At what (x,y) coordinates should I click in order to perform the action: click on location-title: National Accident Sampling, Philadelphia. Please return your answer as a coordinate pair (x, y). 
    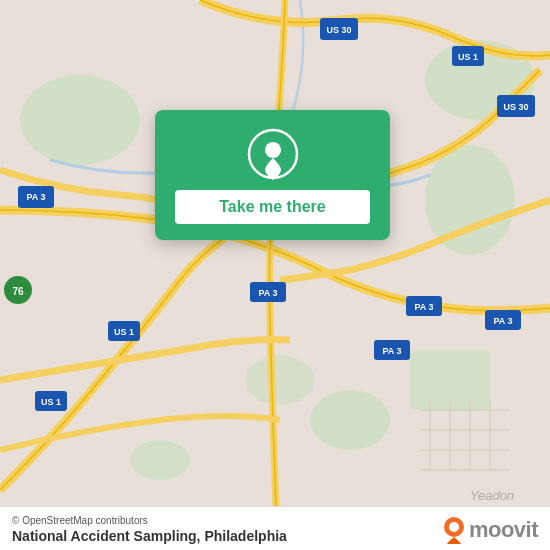
    Looking at the image, I should click on (150, 536).